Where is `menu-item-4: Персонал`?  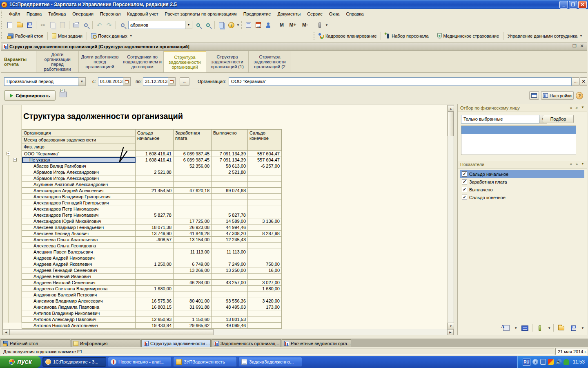 menu-item-4: Персонал is located at coordinates (110, 14).